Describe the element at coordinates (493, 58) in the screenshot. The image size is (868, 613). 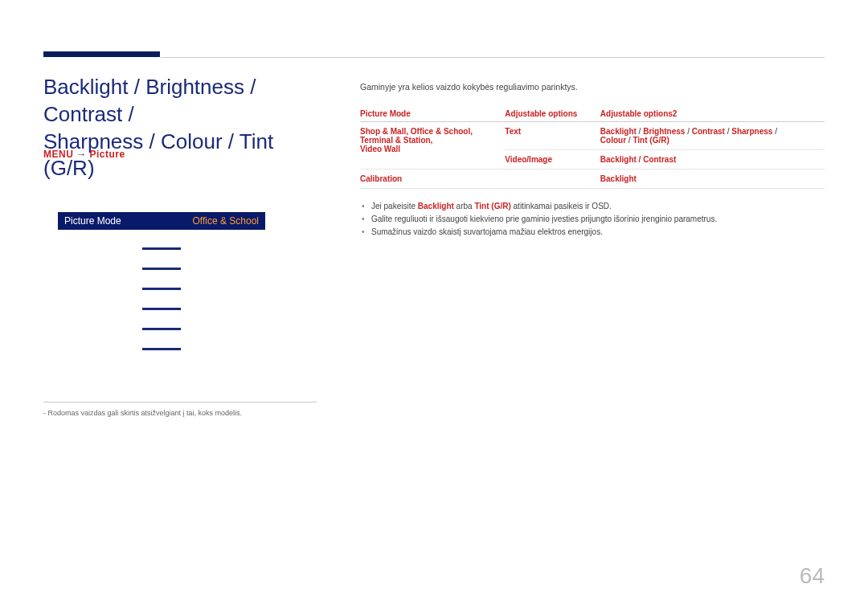
I see `header-rule` at that location.